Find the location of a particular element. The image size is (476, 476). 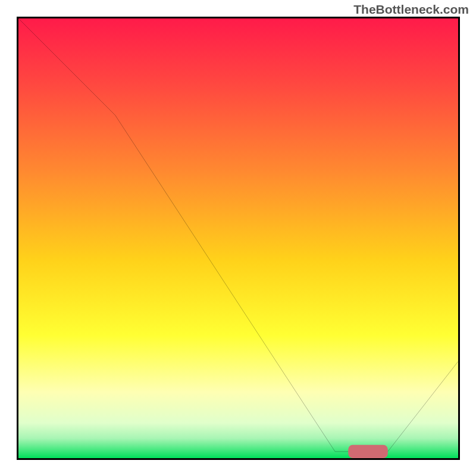

optimum-marker is located at coordinates (368, 452).